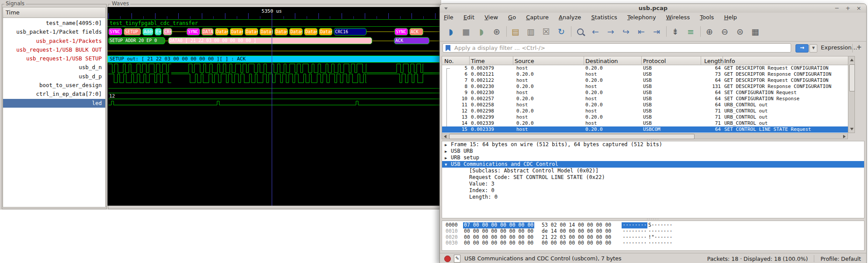  What do you see at coordinates (580, 32) in the screenshot?
I see `find-packet-icon` at bounding box center [580, 32].